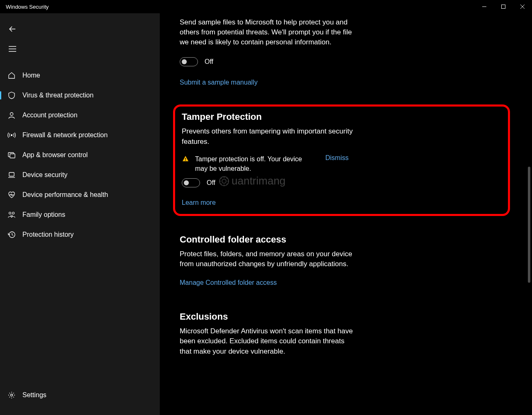 This screenshot has width=532, height=415. Describe the element at coordinates (346, 262) in the screenshot. I see `section-controlled-folder: Controlled folder access Protect files, …` at that location.